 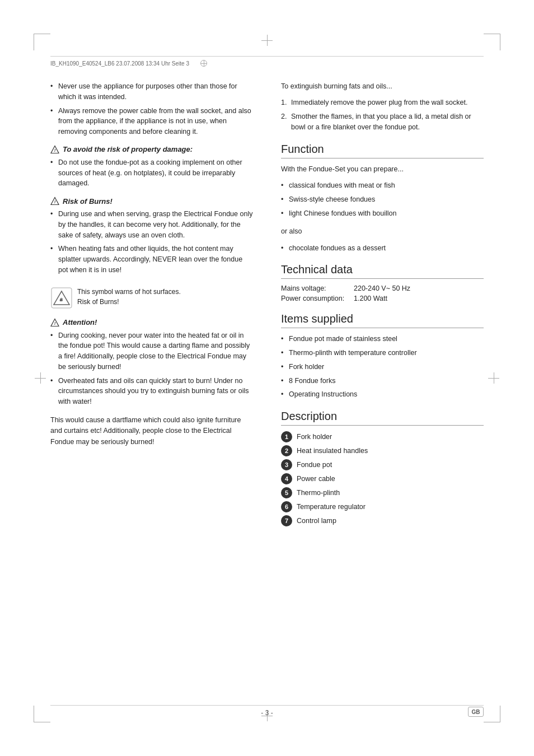 What do you see at coordinates (382, 293) in the screenshot?
I see `technical-data-block: Mains voltage: 220-240 V~ 50 Hz Power co…` at bounding box center [382, 293].